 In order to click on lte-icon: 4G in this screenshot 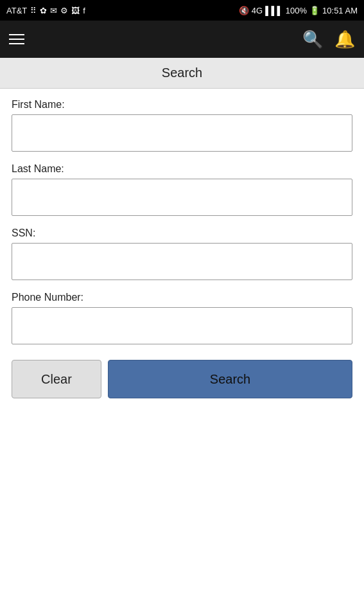, I will do `click(257, 10)`.